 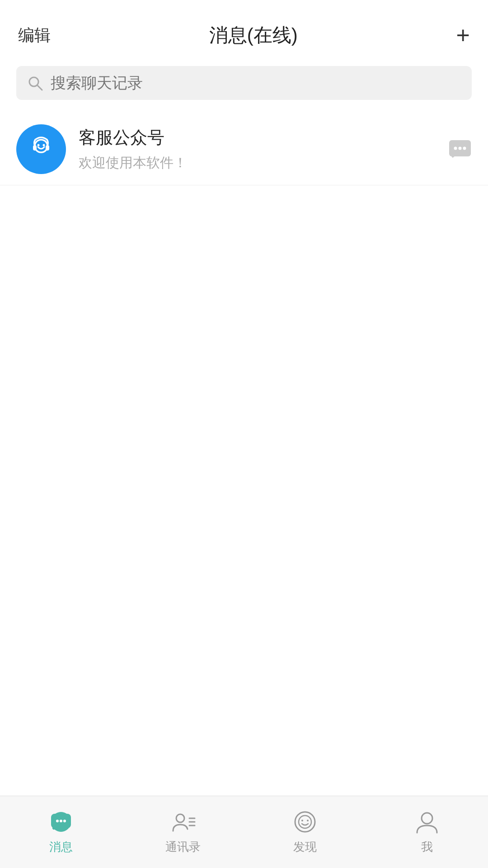 I want to click on nav-label-contacts: 通讯录, so click(x=183, y=847).